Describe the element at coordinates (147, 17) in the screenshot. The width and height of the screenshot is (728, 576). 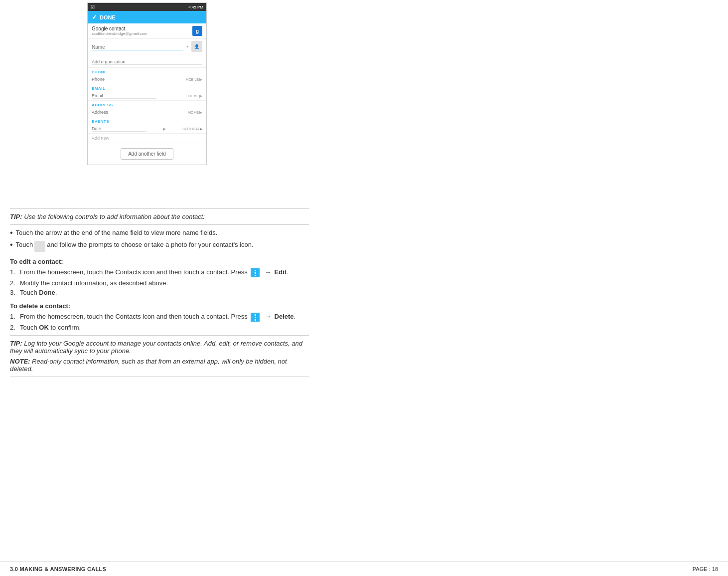
I see `done-bar: ✓ DONE` at that location.